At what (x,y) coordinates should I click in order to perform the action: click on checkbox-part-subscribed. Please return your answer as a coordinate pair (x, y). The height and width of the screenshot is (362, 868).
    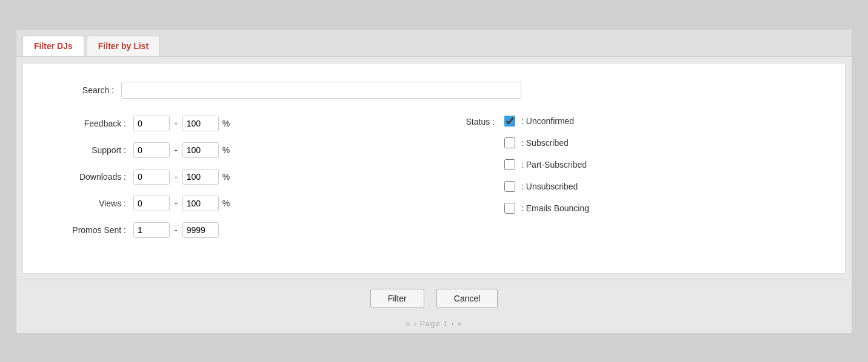
    Looking at the image, I should click on (510, 165).